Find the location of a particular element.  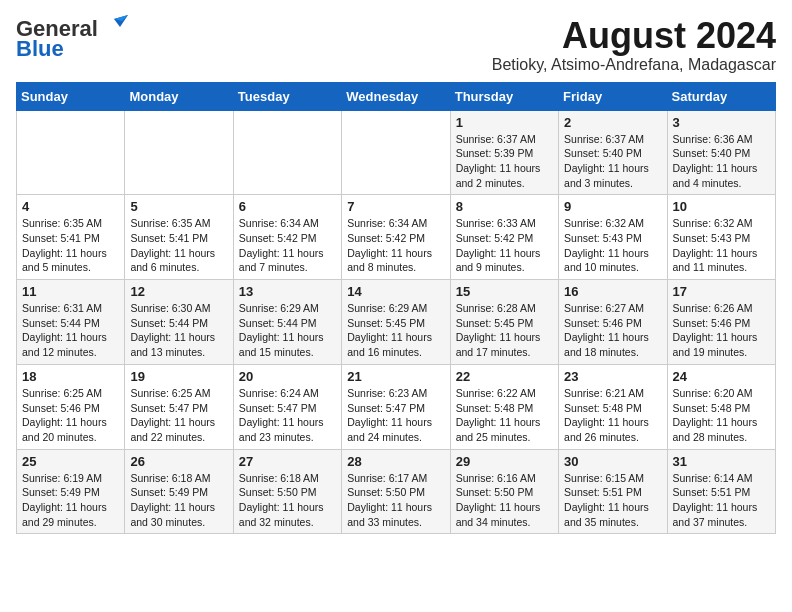

calendar-week-row: 11Sunrise: 6:31 AMSunset: 5:44 PMDayligh… is located at coordinates (396, 322).